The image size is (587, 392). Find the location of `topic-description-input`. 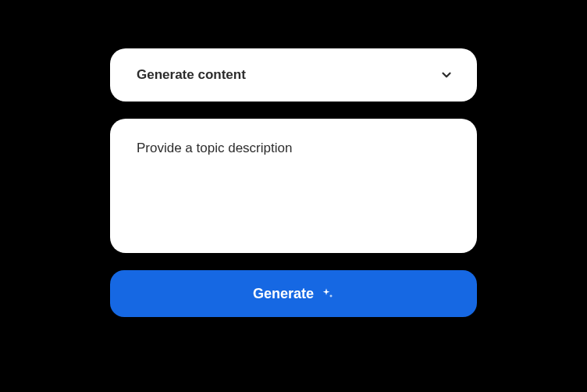

topic-description-input is located at coordinates (294, 186).